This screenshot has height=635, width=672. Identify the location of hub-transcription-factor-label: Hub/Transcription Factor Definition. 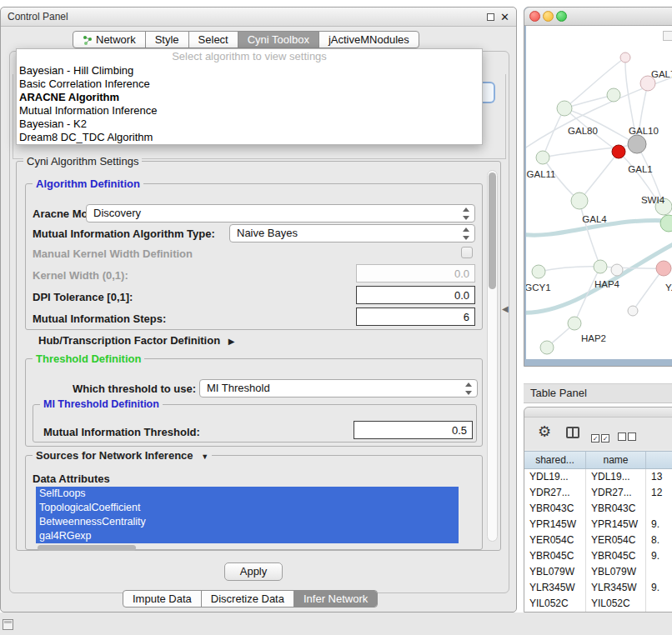
(129, 340).